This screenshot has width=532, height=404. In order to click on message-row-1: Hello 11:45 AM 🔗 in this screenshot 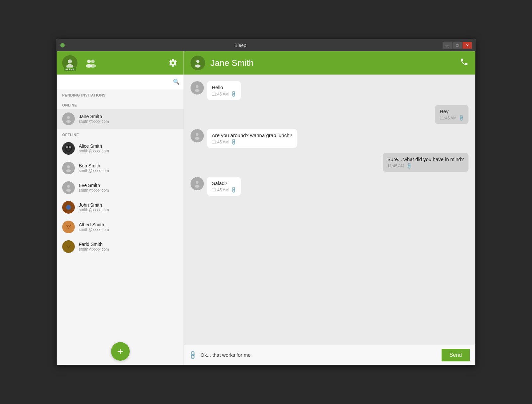, I will do `click(330, 91)`.